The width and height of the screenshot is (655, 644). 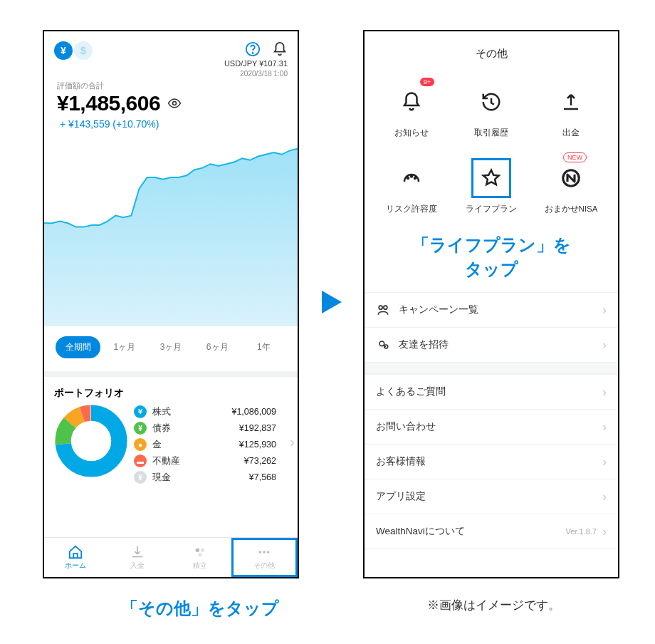 I want to click on menu-notifications: 9+ お知らせ, so click(x=412, y=110).